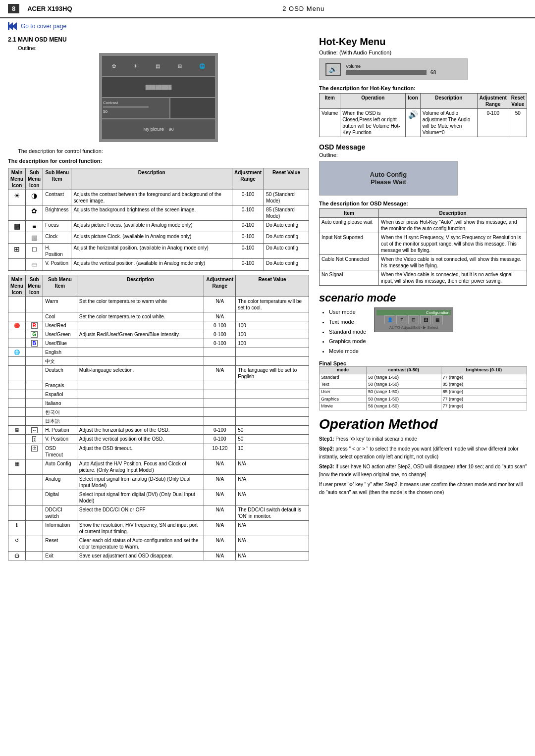 The image size is (535, 756). I want to click on go-to-cover-link: Go to cover page, so click(268, 25).